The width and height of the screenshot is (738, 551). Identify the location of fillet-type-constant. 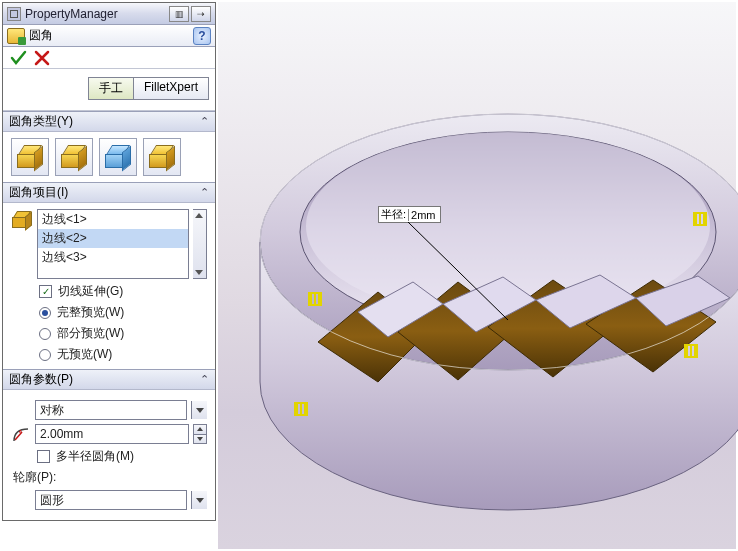
(30, 157).